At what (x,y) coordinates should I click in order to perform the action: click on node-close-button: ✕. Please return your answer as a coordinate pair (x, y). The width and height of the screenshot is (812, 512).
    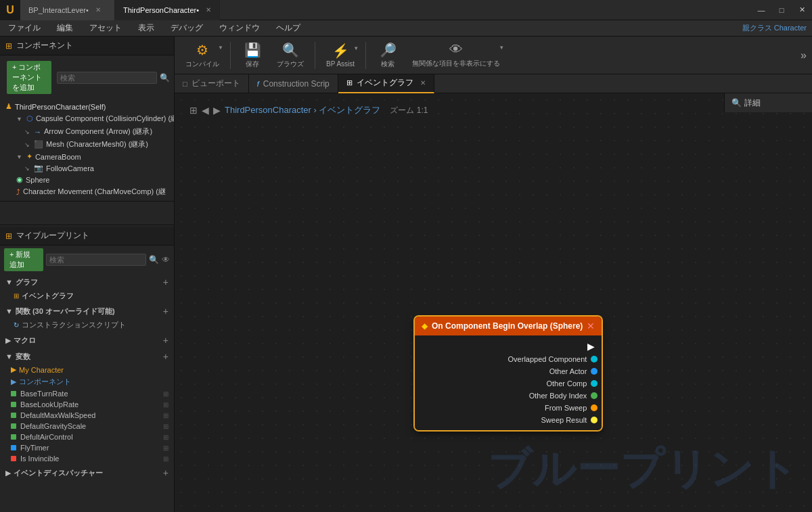
    Looking at the image, I should click on (591, 326).